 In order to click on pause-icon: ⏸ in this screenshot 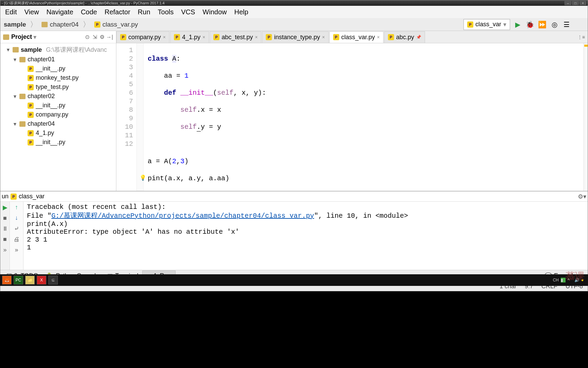, I will do `click(5, 229)`.